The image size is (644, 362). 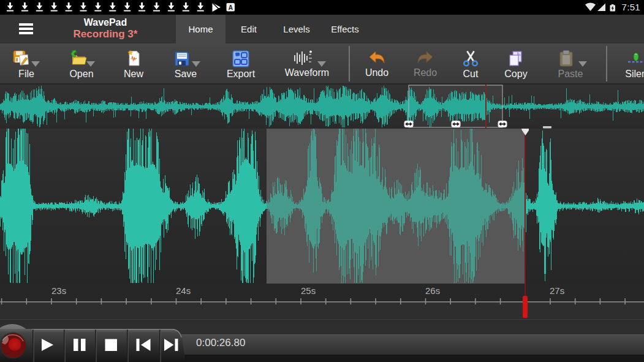 What do you see at coordinates (230, 7) in the screenshot?
I see `svg-text: A` at bounding box center [230, 7].